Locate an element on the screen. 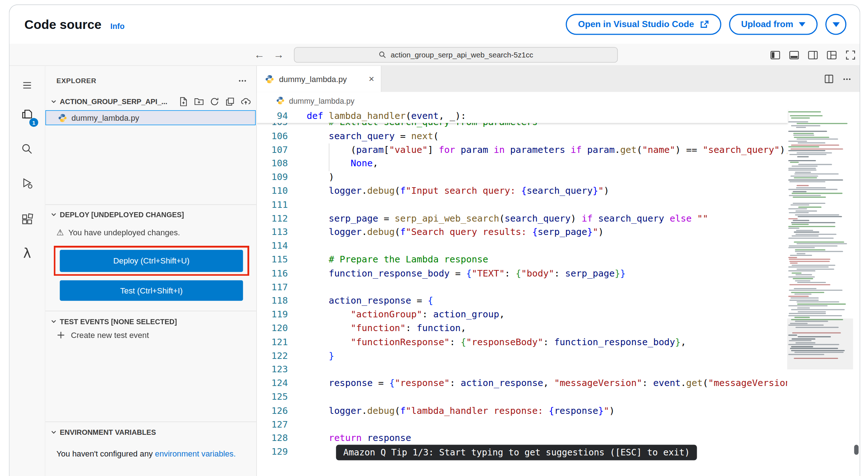 Image resolution: width=868 pixels, height=476 pixels. code-line: 128 return response is located at coordinates (522, 438).